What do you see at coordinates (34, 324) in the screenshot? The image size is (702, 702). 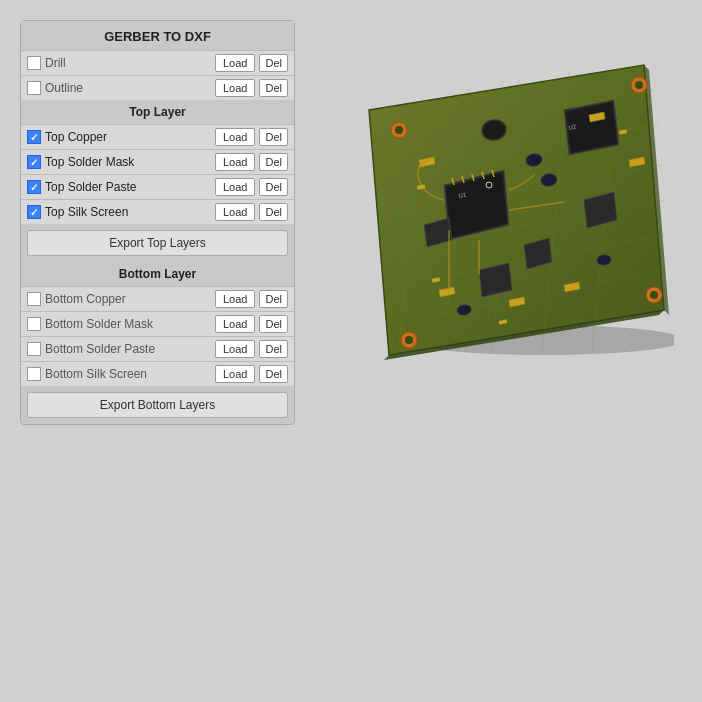 I see `bottom-solder-mask-checkbox` at bounding box center [34, 324].